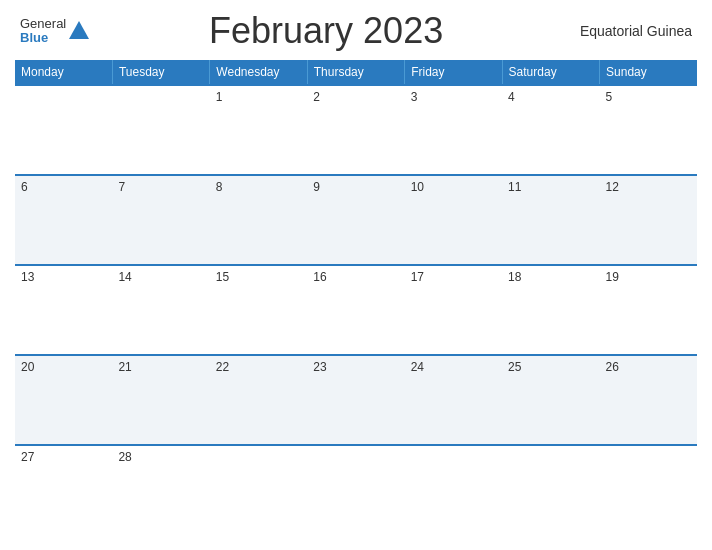 This screenshot has width=712, height=550. I want to click on logo: General Blue, so click(55, 32).